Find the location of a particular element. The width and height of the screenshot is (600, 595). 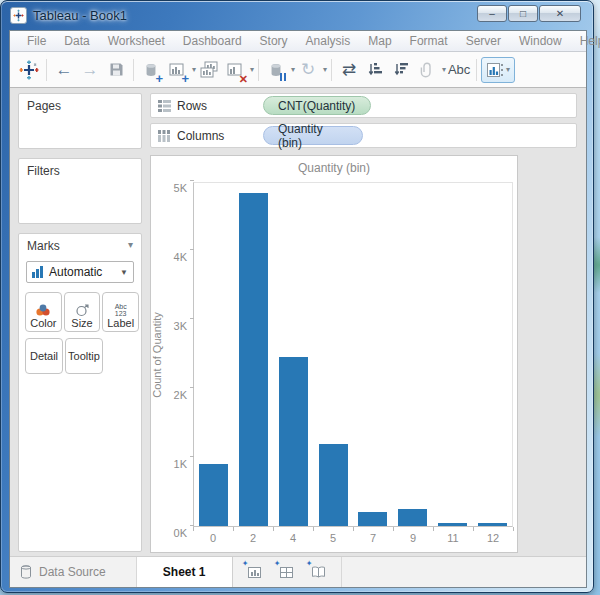

sort-ascending-button is located at coordinates (375, 70).